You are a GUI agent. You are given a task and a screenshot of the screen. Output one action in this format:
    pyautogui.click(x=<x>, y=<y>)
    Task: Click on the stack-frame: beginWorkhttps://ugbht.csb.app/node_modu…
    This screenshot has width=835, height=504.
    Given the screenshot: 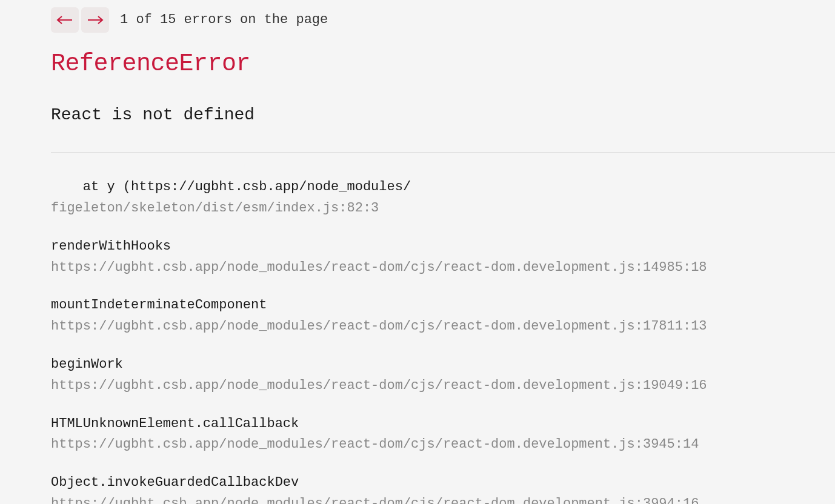 What is the action you would take?
    pyautogui.click(x=443, y=376)
    